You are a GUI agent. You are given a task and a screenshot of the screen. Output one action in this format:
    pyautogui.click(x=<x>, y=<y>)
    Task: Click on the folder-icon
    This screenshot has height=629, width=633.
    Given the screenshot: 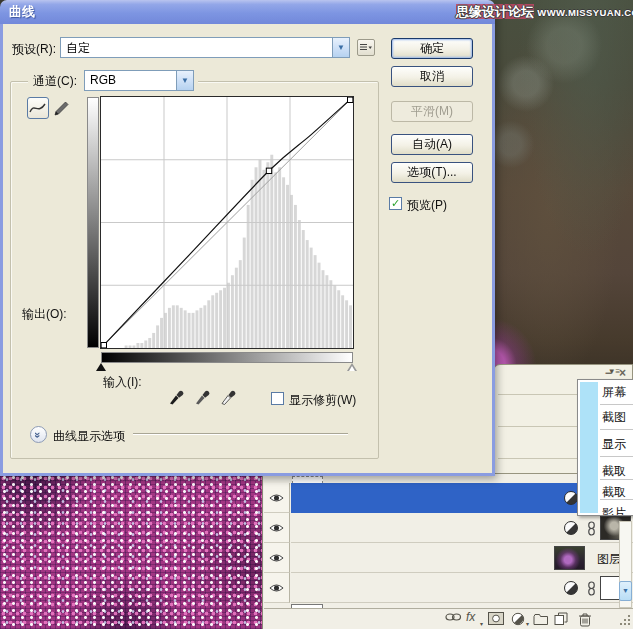 What is the action you would take?
    pyautogui.click(x=541, y=619)
    